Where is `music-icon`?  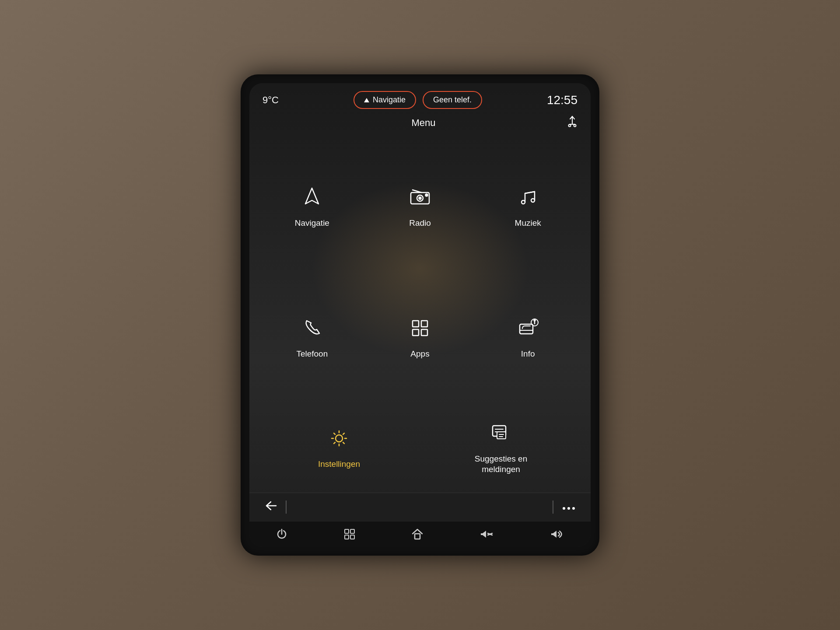 music-icon is located at coordinates (528, 199).